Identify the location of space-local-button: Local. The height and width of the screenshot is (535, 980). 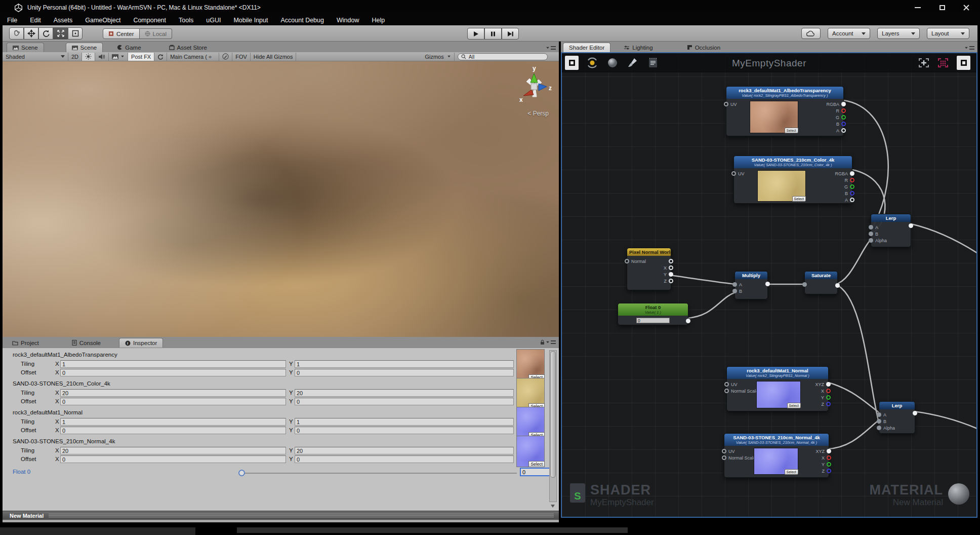
(156, 33).